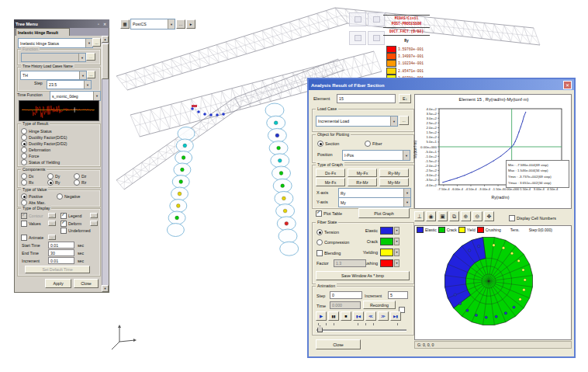 This screenshot has height=372, width=588. What do you see at coordinates (27, 176) in the screenshot?
I see `radio-dx: Dx` at bounding box center [27, 176].